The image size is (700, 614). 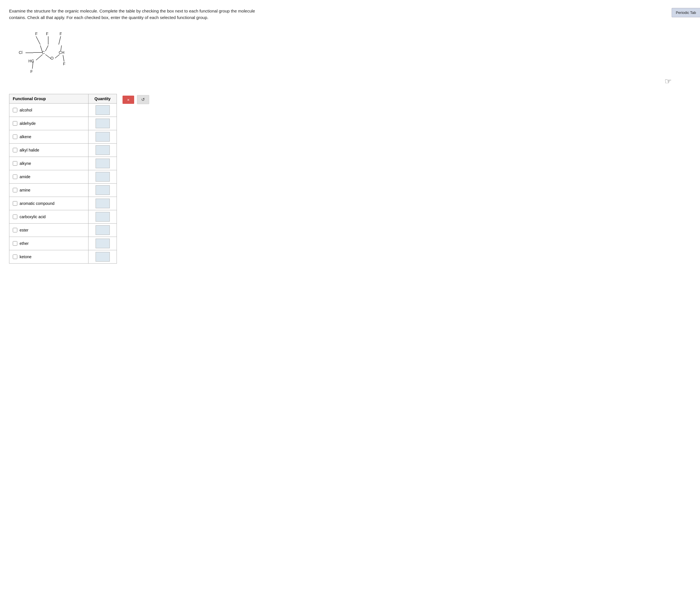 What do you see at coordinates (103, 243) in the screenshot?
I see `quantity-cell-ether` at bounding box center [103, 243].